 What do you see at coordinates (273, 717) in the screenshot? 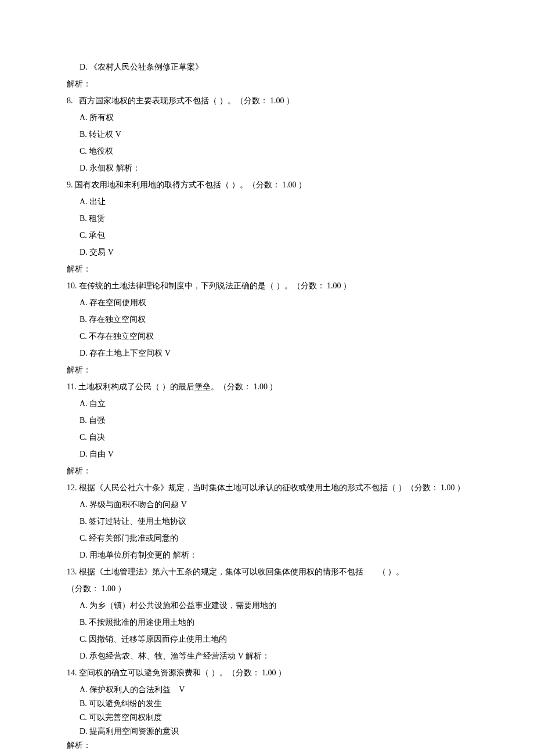
I see `q14-option-c: C. 可以完善空间权制度` at bounding box center [273, 717].